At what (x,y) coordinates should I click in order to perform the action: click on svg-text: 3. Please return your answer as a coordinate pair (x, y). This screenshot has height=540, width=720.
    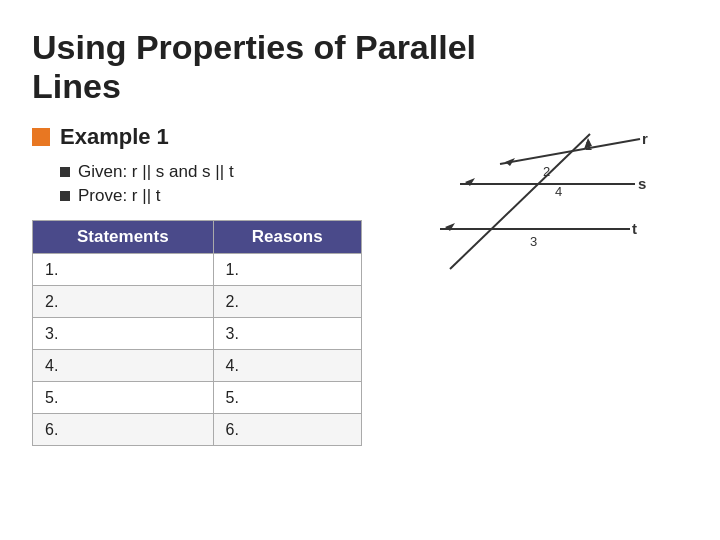
    Looking at the image, I should click on (534, 242).